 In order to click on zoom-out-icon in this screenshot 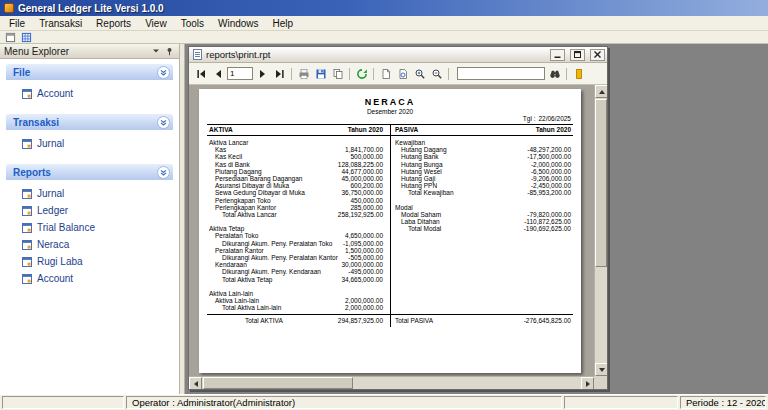, I will do `click(436, 74)`.